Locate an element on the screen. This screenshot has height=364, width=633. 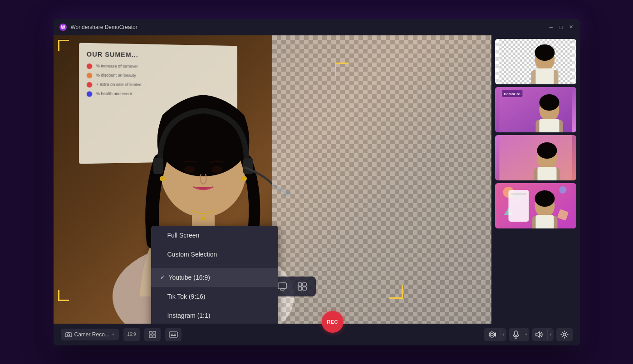
title-bar: W Wondershare DemoCreator ─ □ ✕ is located at coordinates (317, 27).